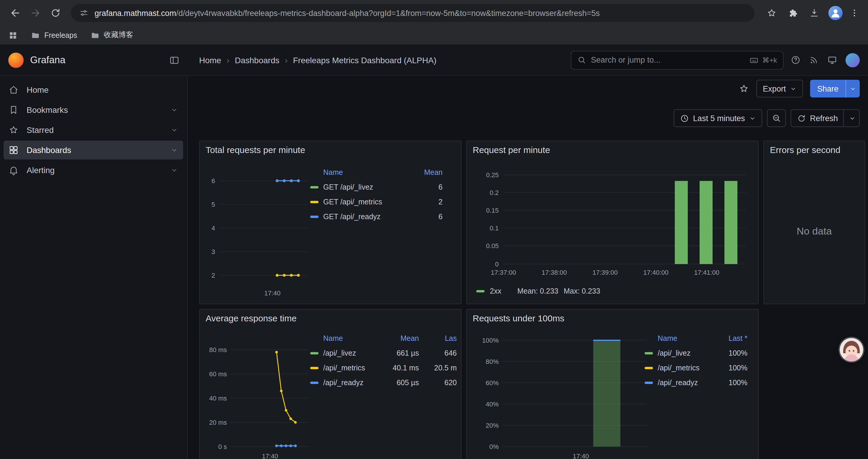 Image resolution: width=868 pixels, height=459 pixels. Describe the element at coordinates (772, 13) in the screenshot. I see `bookmark-star-icon` at that location.